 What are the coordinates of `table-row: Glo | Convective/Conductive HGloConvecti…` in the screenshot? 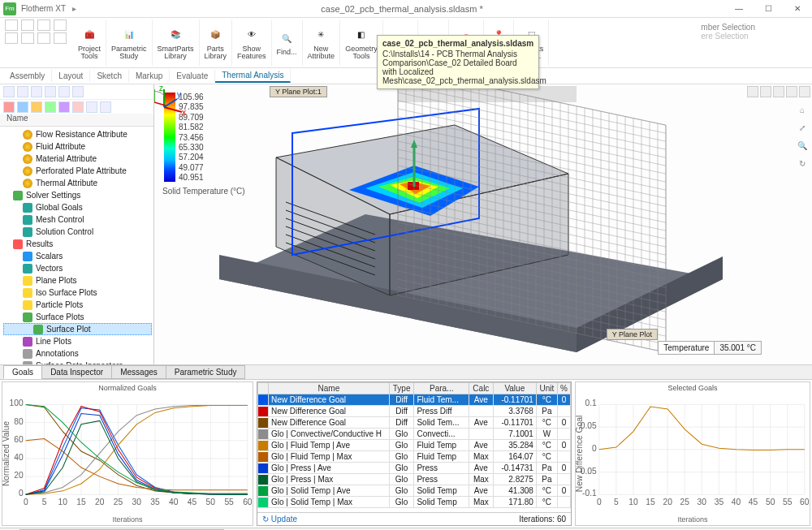 It's located at (414, 434).